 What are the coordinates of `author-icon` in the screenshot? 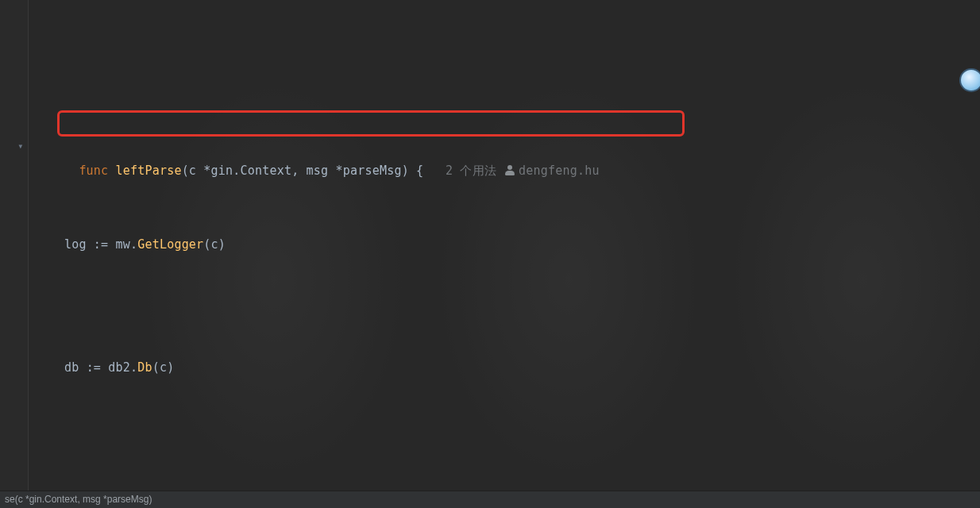 It's located at (510, 170).